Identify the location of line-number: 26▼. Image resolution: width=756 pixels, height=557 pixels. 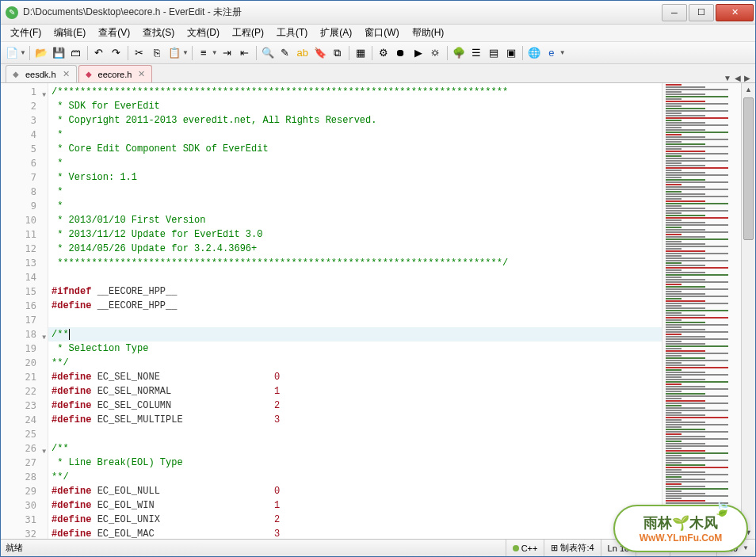
(24, 448).